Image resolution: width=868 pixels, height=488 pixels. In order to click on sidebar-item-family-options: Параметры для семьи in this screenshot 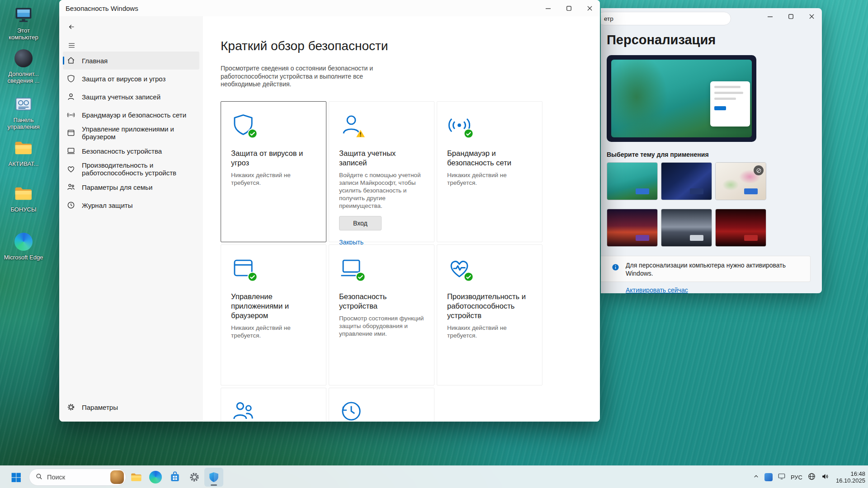, I will do `click(131, 187)`.